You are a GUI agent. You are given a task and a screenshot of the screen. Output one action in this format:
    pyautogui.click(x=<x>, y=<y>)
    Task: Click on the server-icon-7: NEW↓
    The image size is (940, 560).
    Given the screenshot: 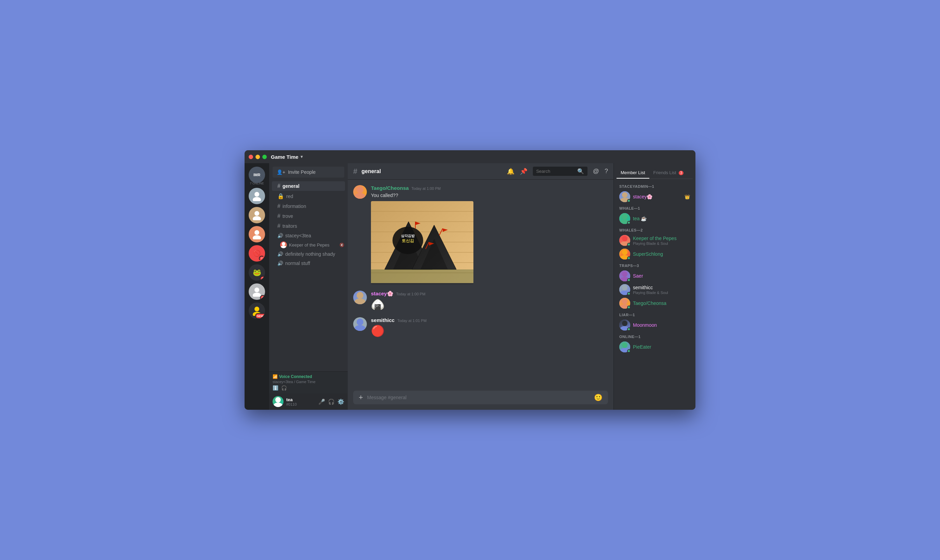 What is the action you would take?
    pyautogui.click(x=257, y=311)
    